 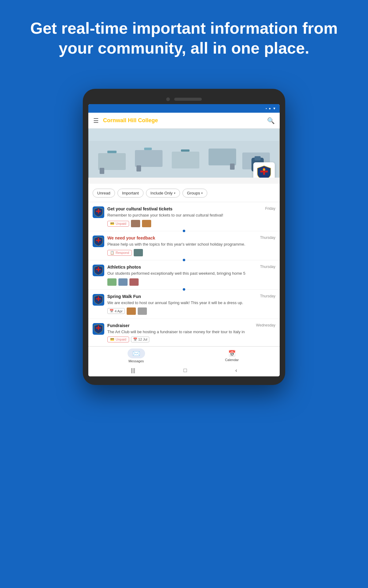 What do you see at coordinates (184, 333) in the screenshot?
I see `message-item: Fundraiser Wednesday The Art Club will b…` at bounding box center [184, 333].